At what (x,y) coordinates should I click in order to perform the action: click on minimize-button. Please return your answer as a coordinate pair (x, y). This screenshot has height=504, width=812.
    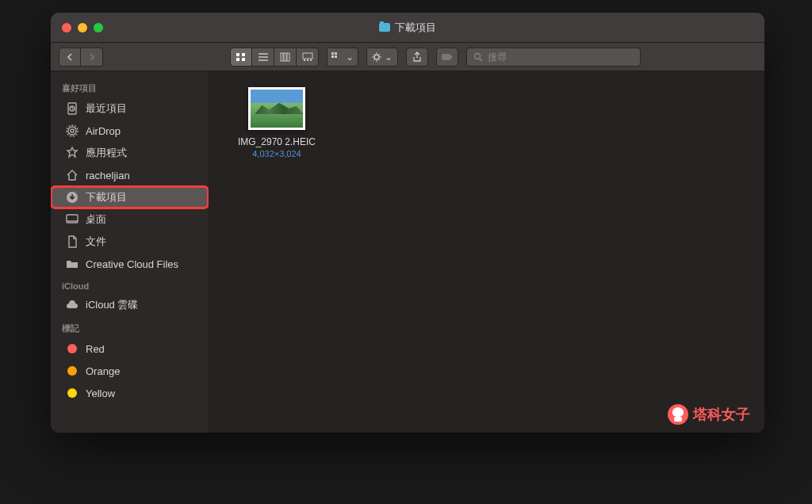
    Looking at the image, I should click on (82, 28).